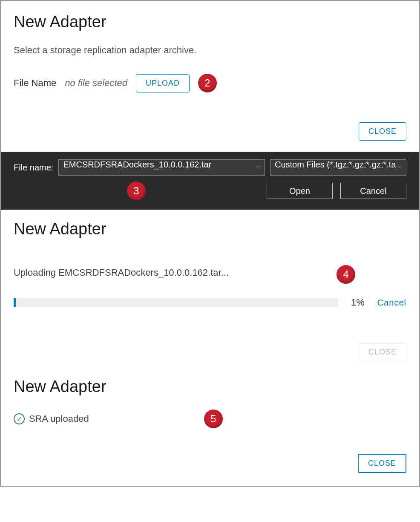 The height and width of the screenshot is (522, 420). Describe the element at coordinates (338, 167) in the screenshot. I see `file-type-filter-combobox: Custom Files (*.tgz;*.gz;*.gz;*.ta ﹀` at that location.